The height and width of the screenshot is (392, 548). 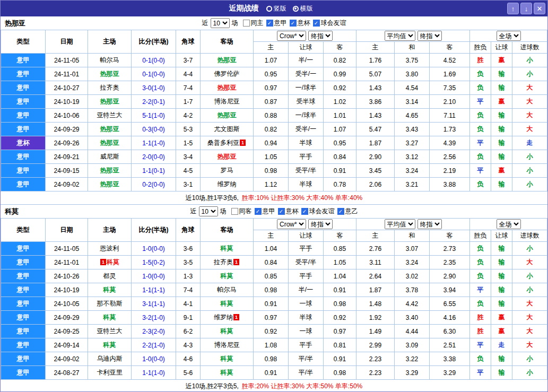 I want to click on corners: 3-7, so click(x=188, y=60).